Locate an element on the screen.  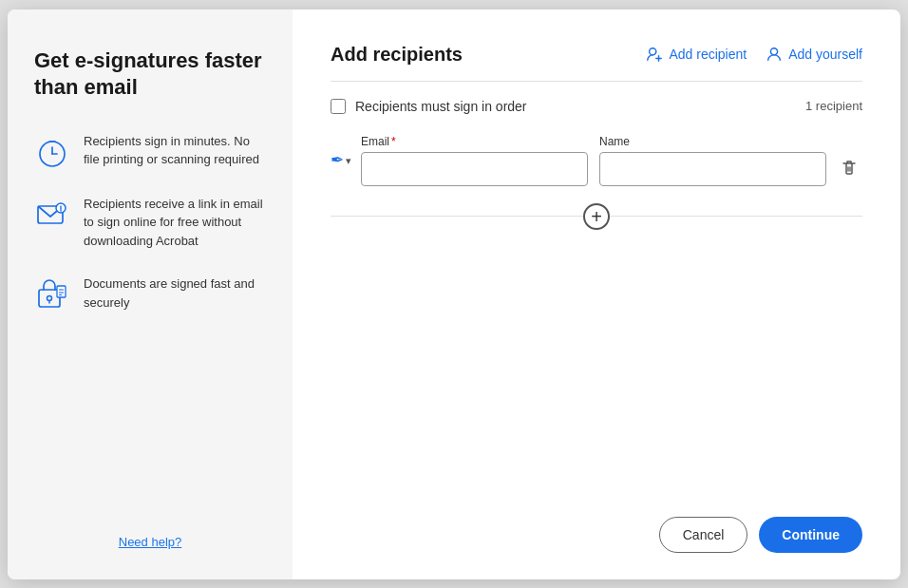
email-input is located at coordinates (475, 169).